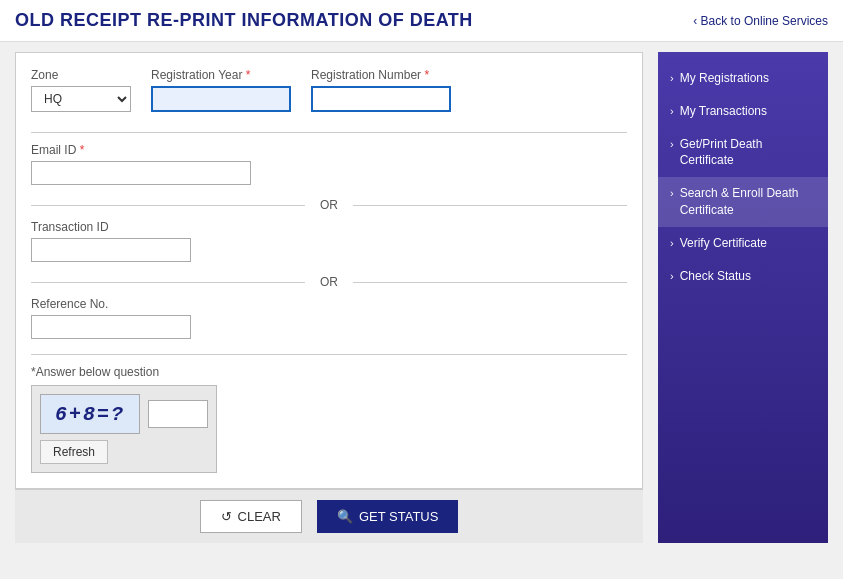 The height and width of the screenshot is (579, 843). What do you see at coordinates (244, 20) in the screenshot?
I see `page-title: OLD RECEIPT RE-PRINT INFORMATION OF DEAT…` at bounding box center [244, 20].